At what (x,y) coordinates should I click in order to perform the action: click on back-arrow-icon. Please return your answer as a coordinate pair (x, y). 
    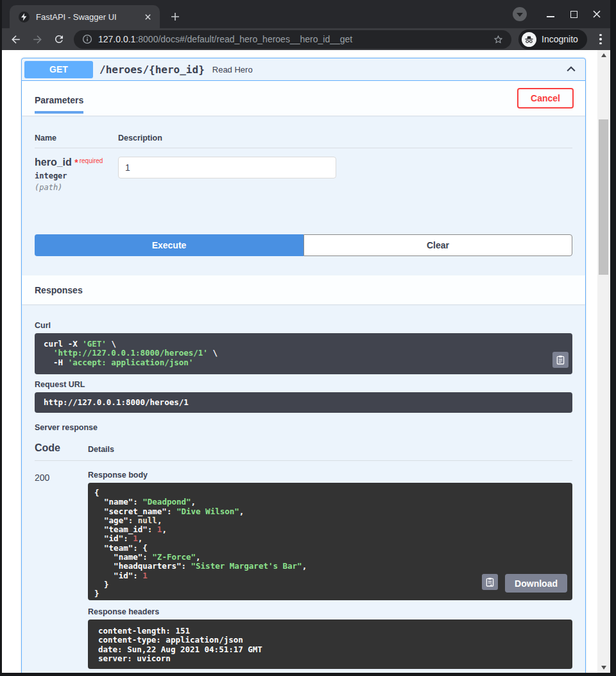
    Looking at the image, I should click on (15, 40).